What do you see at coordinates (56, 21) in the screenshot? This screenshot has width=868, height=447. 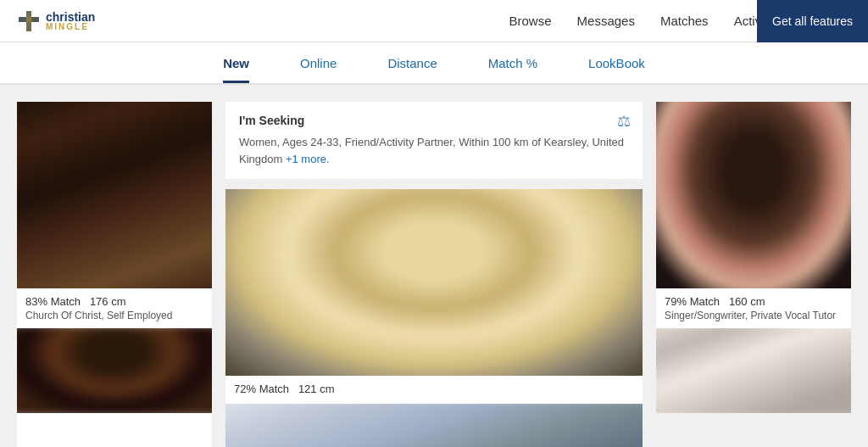 I see `logo: christian MINGLE` at bounding box center [56, 21].